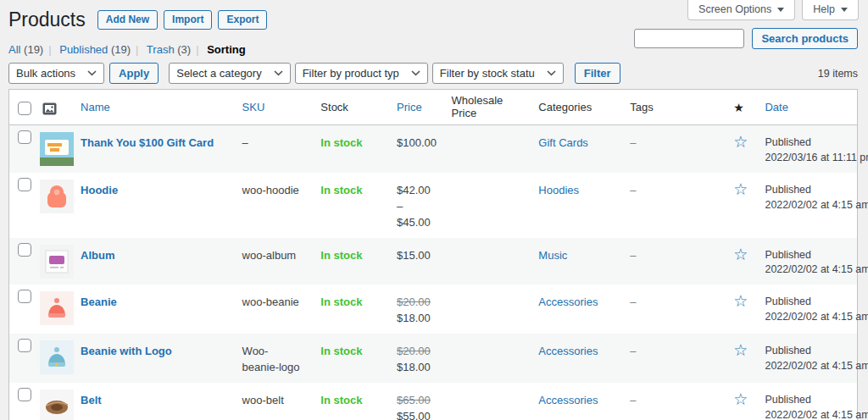 This screenshot has height=420, width=868. What do you see at coordinates (559, 190) in the screenshot?
I see `category-link: Hoodies` at bounding box center [559, 190].